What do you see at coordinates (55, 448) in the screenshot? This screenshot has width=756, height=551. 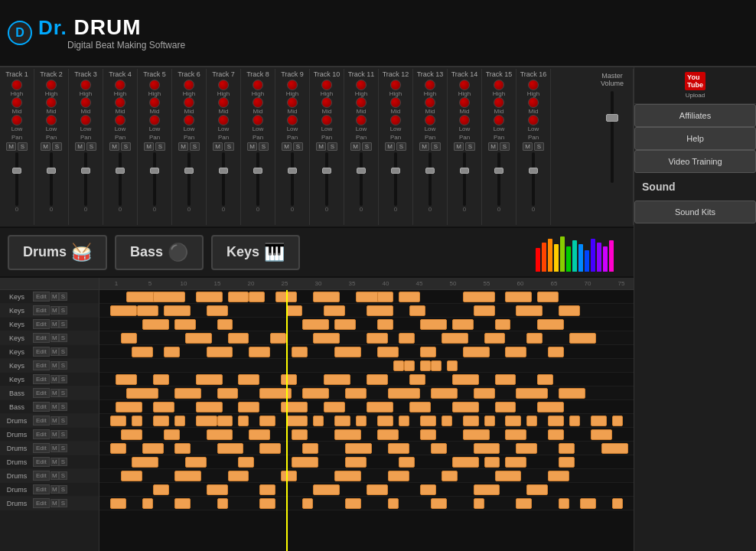 I see `seq-m-12: M` at bounding box center [55, 448].